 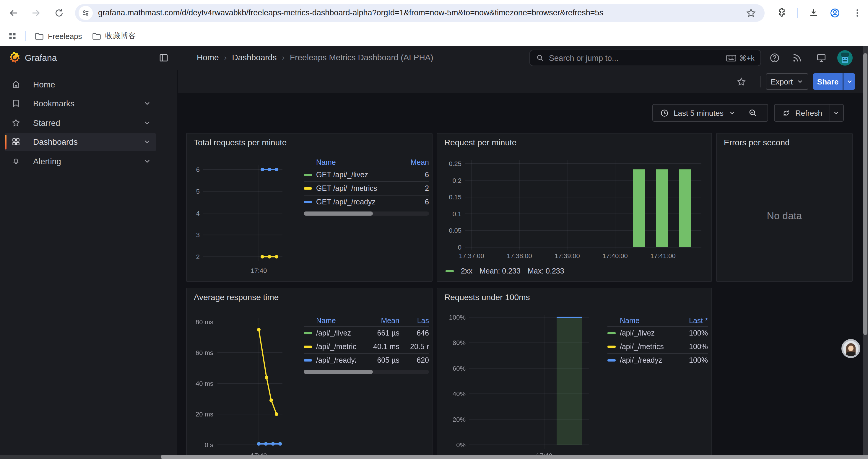 What do you see at coordinates (802, 113) in the screenshot?
I see `refresh-button: Refresh` at bounding box center [802, 113].